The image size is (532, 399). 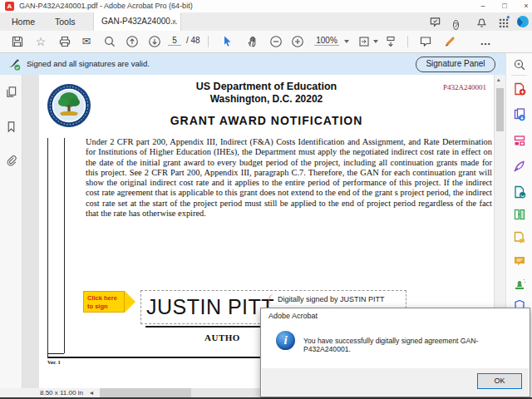 What do you see at coordinates (523, 22) in the screenshot?
I see `user-avatar` at bounding box center [523, 22].